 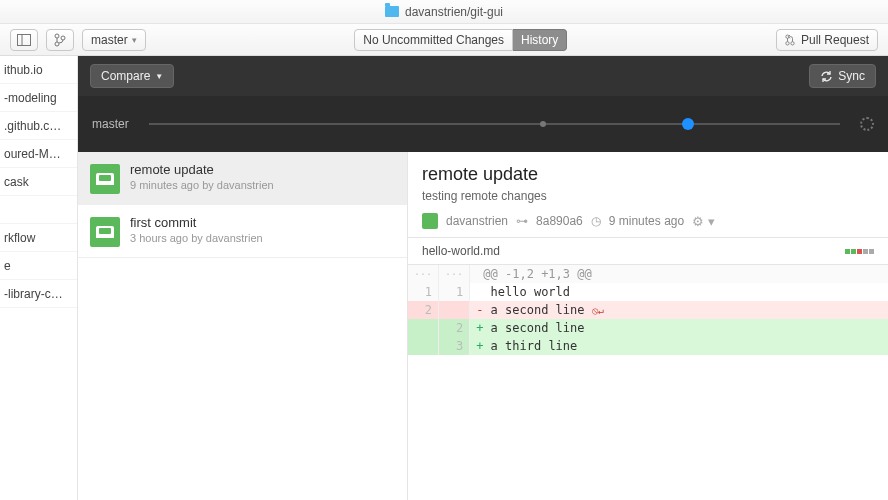 I want to click on commit-time: 9 minutes ago, so click(x=646, y=221).